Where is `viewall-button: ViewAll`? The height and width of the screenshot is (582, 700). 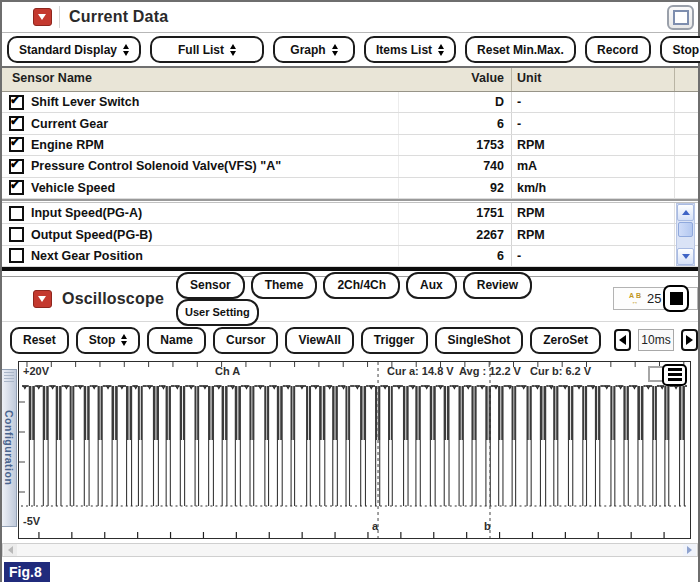
viewall-button: ViewAll is located at coordinates (319, 340).